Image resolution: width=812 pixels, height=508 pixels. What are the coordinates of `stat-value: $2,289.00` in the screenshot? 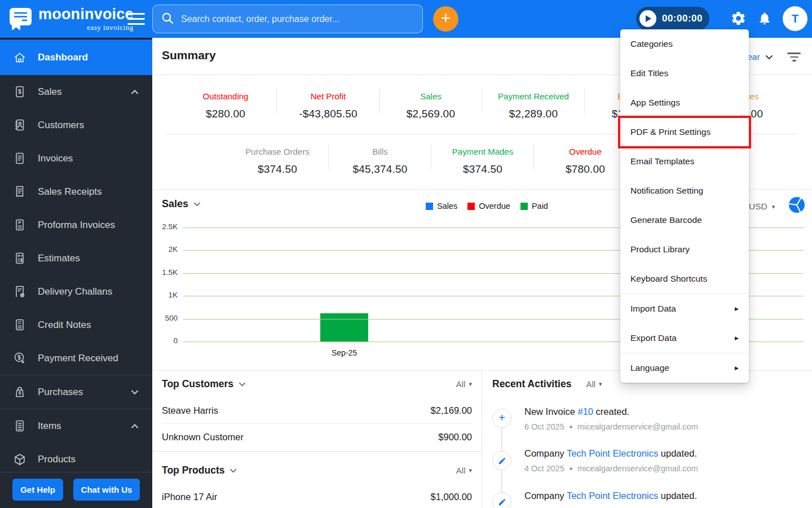 It's located at (533, 114).